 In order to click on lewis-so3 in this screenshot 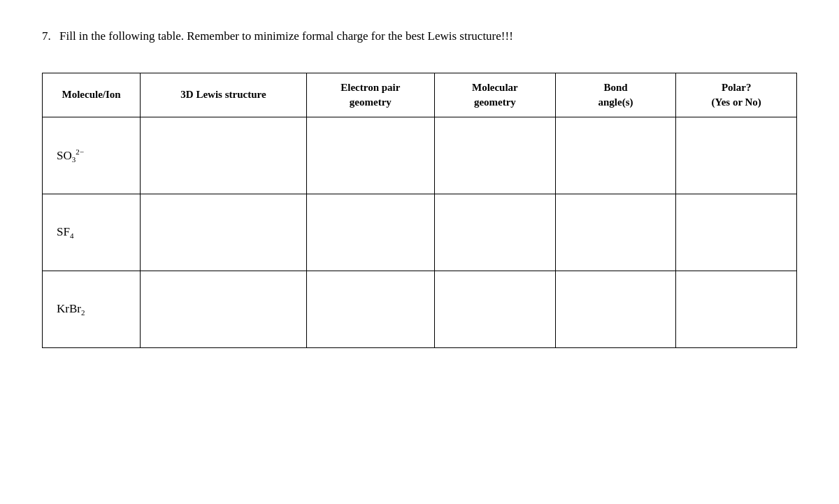, I will do `click(224, 155)`.